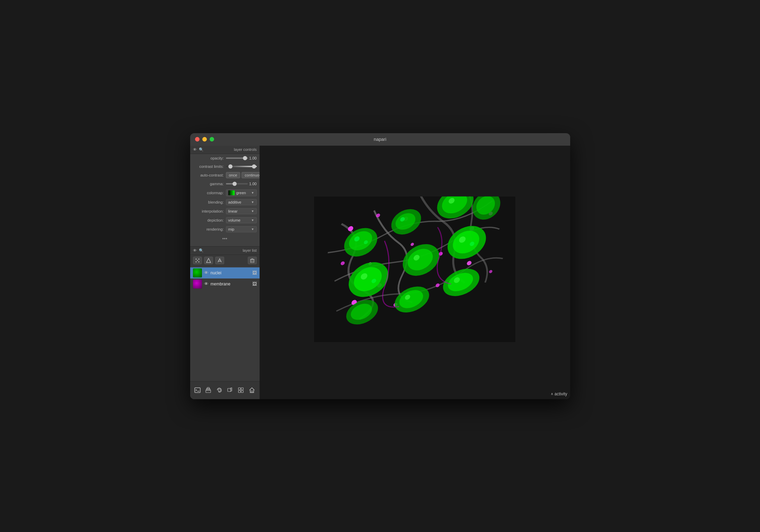 The image size is (760, 532). What do you see at coordinates (415, 269) in the screenshot?
I see `microscopy-visualization` at bounding box center [415, 269].